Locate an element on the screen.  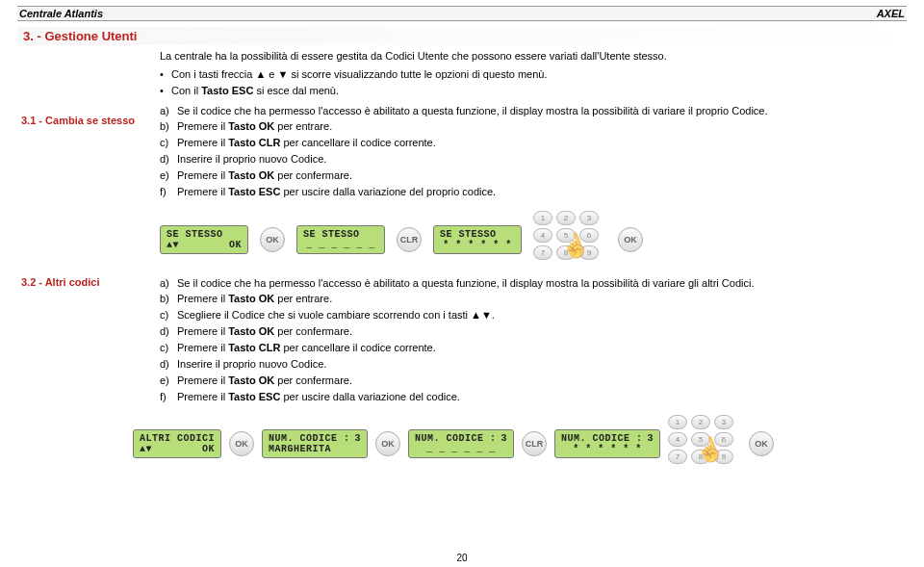
ok-button-1: OK is located at coordinates (272, 240).